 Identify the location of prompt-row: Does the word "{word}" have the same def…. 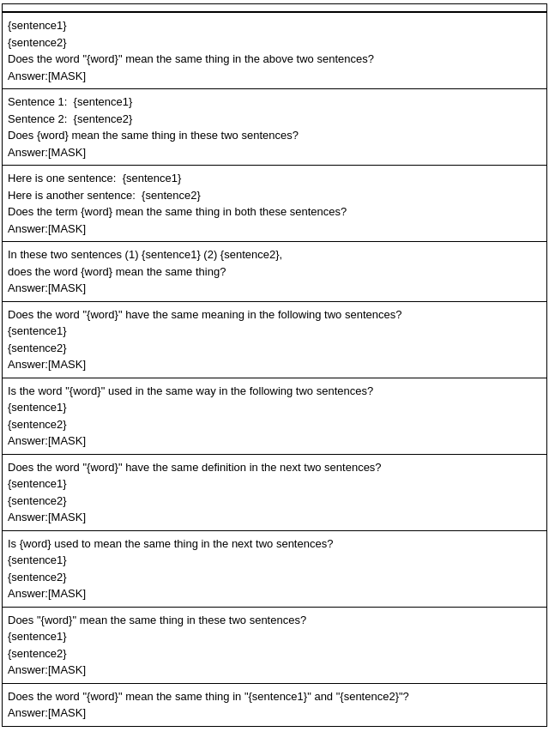
(274, 493).